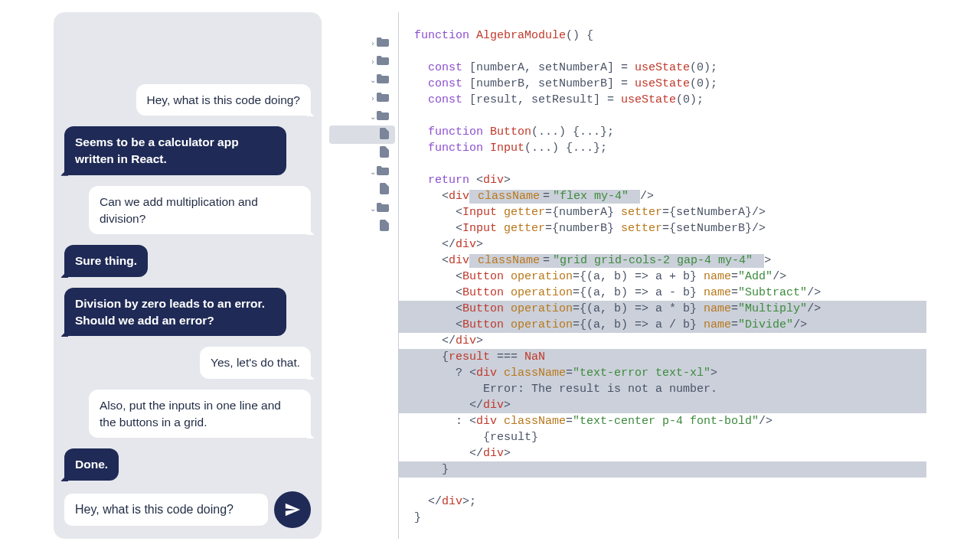 The height and width of the screenshot is (551, 980). What do you see at coordinates (256, 363) in the screenshot?
I see `chat-message-user: Yes, let's do that.` at bounding box center [256, 363].